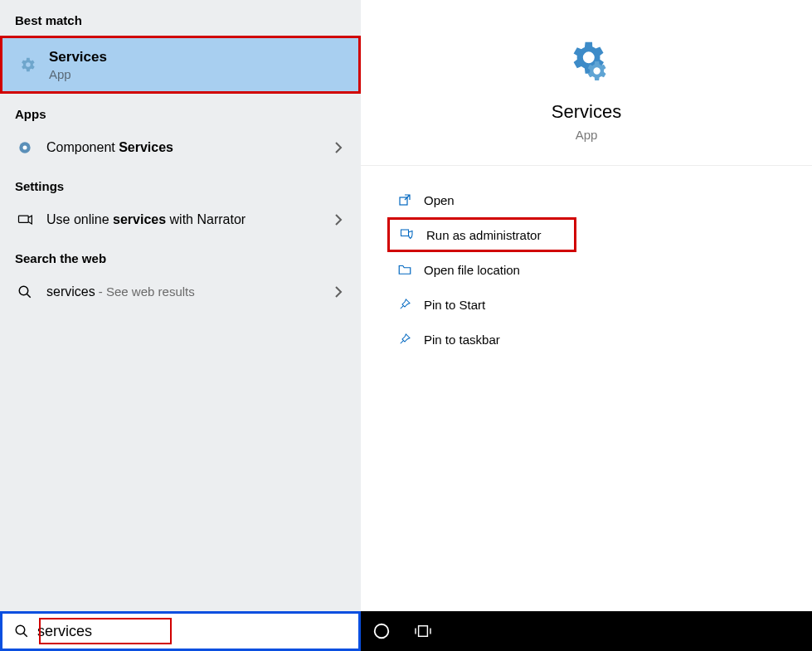 The height and width of the screenshot is (651, 812). Describe the element at coordinates (109, 148) in the screenshot. I see `apps-result-label: Component Services` at that location.